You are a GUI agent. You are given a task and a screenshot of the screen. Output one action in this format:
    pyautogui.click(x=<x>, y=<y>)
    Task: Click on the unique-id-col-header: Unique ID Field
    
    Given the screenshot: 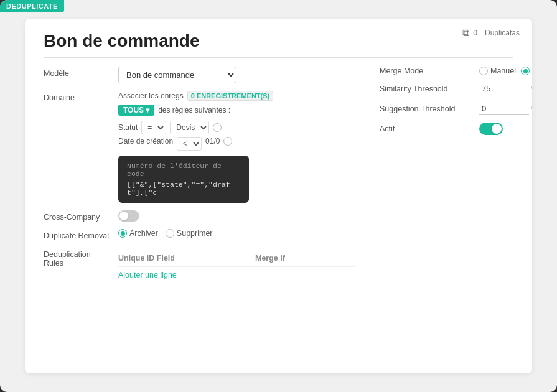 What is the action you would take?
    pyautogui.click(x=180, y=258)
    